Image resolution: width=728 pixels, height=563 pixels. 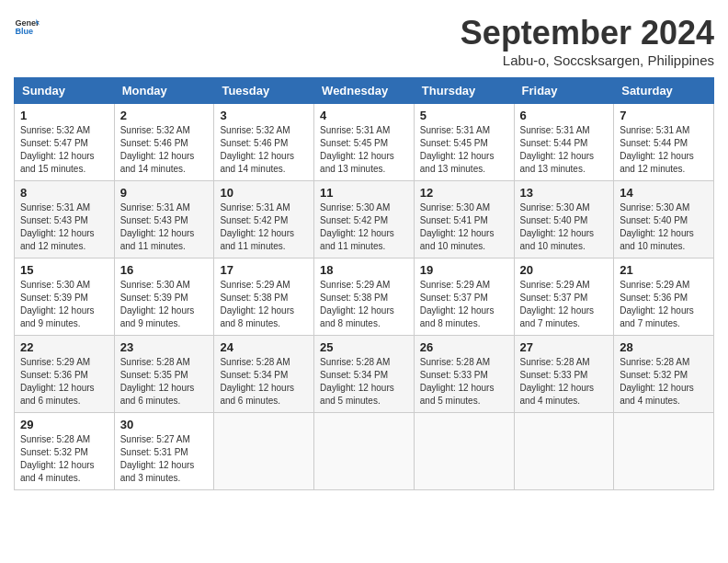 What do you see at coordinates (164, 374) in the screenshot?
I see `calendar-cell: 23Sunrise: 5:28 AMSunset: 5:35 PMDayligh…` at bounding box center [164, 374].